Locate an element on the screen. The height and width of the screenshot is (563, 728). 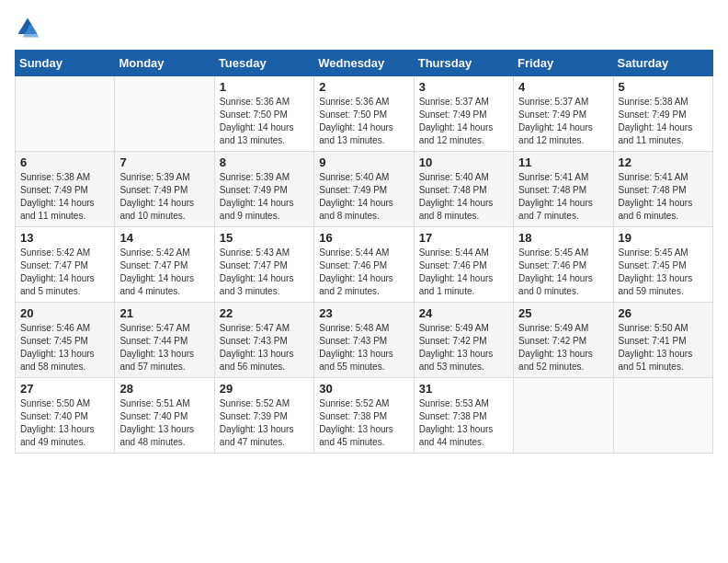
calendar-cell: 22Sunrise: 5:47 AMSunset: 7:43 PMDayligh… is located at coordinates (264, 340).